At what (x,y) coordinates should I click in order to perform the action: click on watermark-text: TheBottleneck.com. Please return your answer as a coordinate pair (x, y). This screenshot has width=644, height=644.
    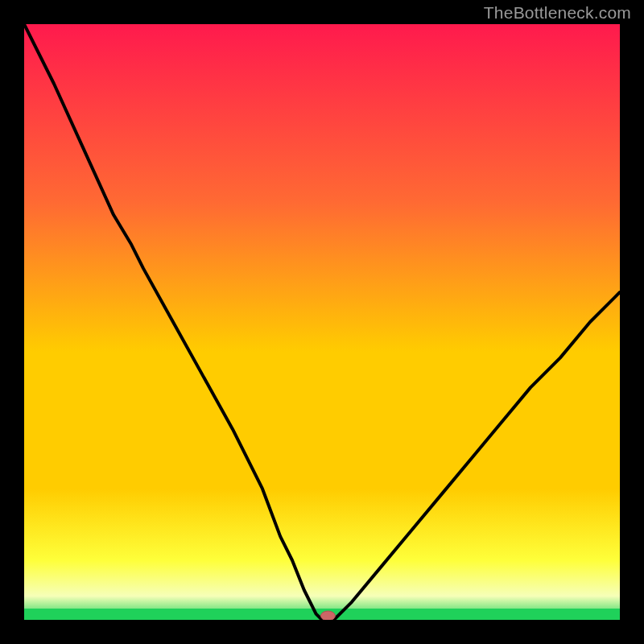
    Looking at the image, I should click on (557, 13).